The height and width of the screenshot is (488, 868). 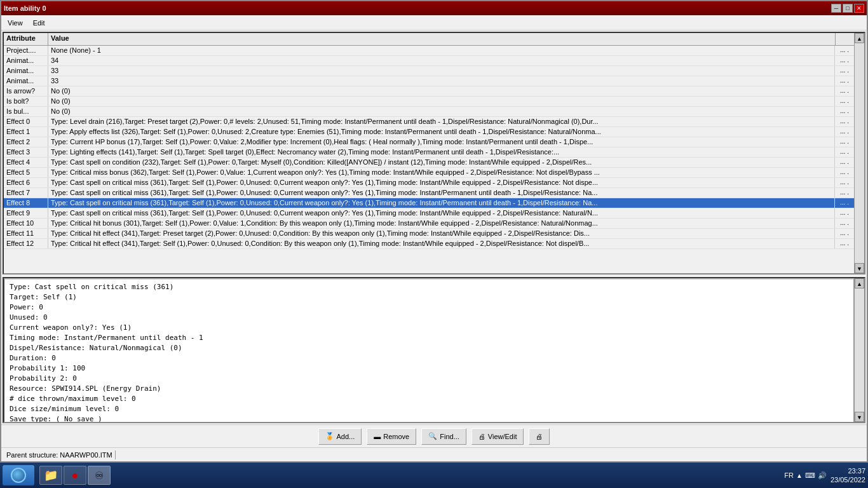 What do you see at coordinates (429, 51) in the screenshot?
I see `table-row: Project.... None (None) - 1 ... .` at bounding box center [429, 51].